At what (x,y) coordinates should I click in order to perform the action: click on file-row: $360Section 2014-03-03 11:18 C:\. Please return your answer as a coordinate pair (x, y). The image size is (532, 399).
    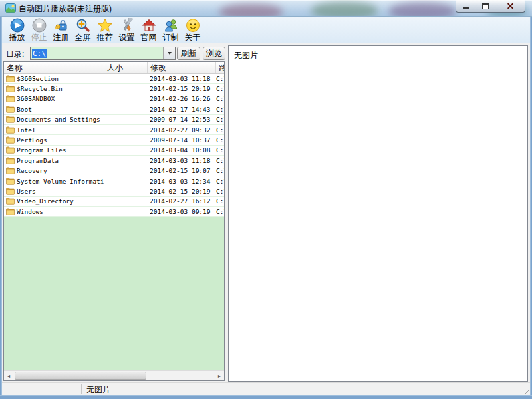
    Looking at the image, I should click on (114, 78).